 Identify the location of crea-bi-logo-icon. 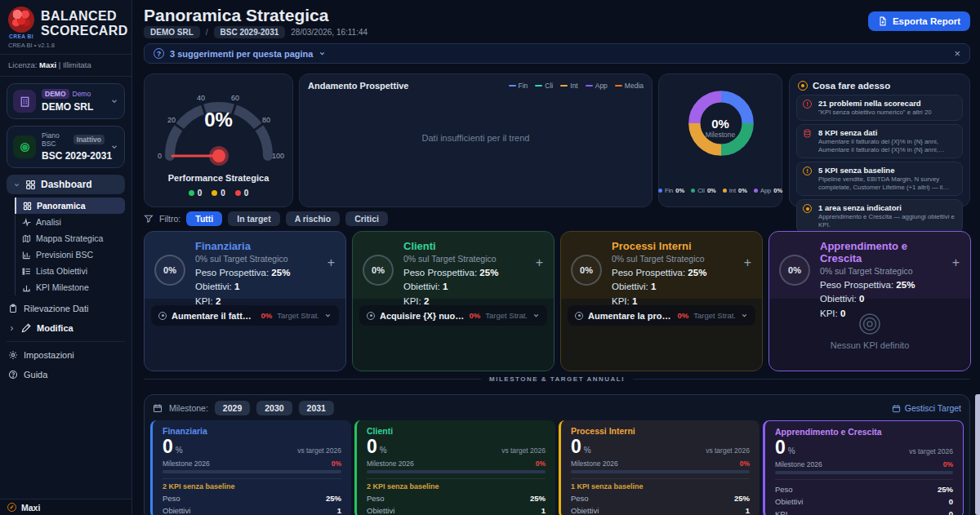
(21, 20).